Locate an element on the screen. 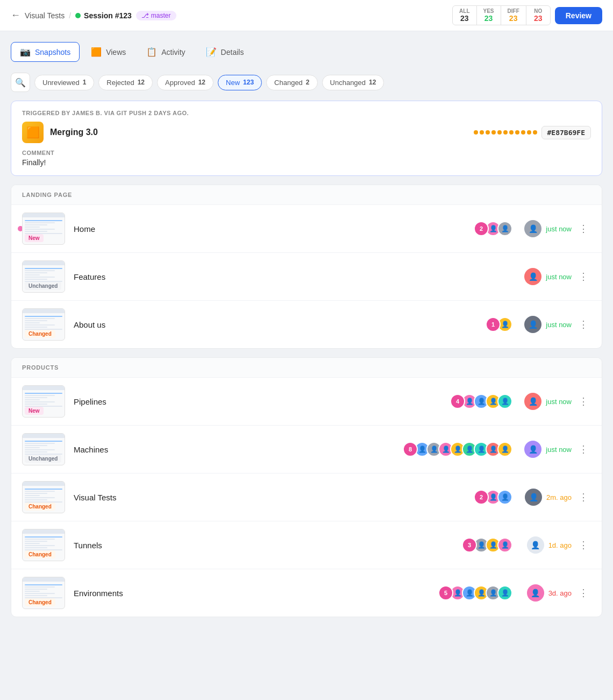 This screenshot has height=700, width=613. tab-activity-label: Activity is located at coordinates (173, 52).